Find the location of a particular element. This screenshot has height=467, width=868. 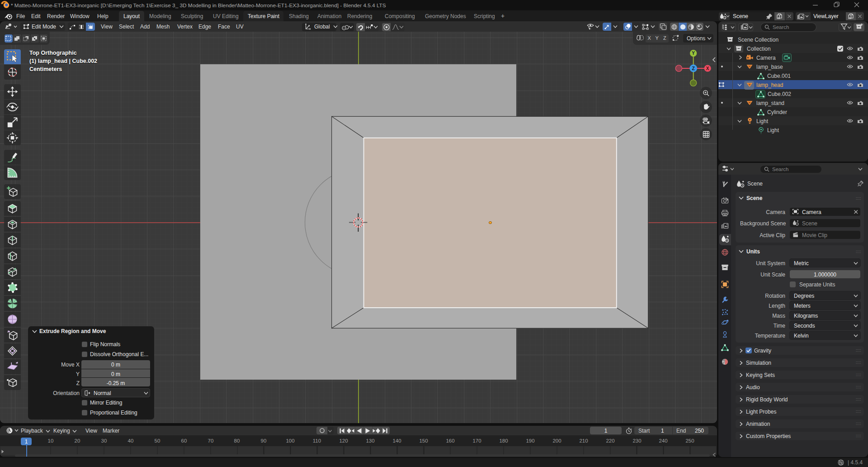

svg-text: X is located at coordinates (708, 69).